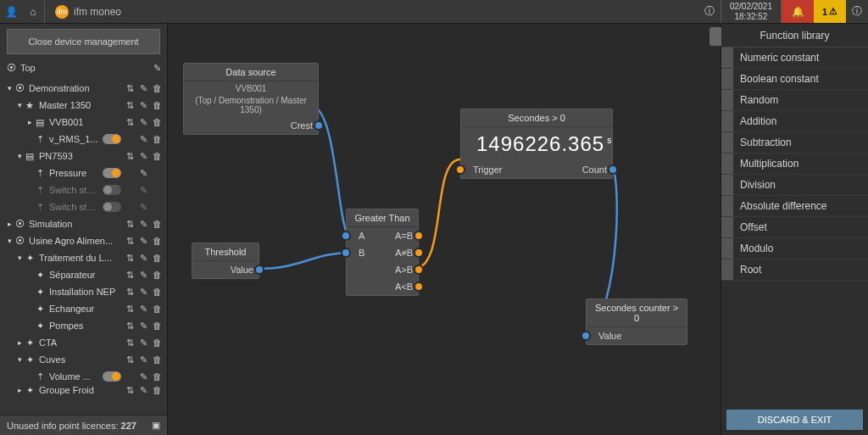 This screenshot has height=435, width=868. I want to click on function-item: Modulo, so click(795, 249).